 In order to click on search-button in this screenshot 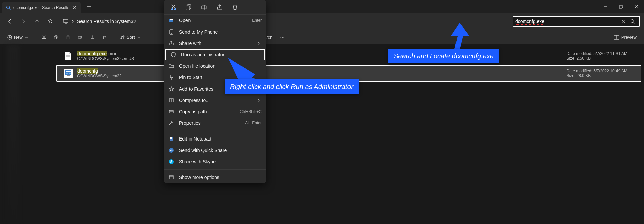, I will do `click(633, 21)`.